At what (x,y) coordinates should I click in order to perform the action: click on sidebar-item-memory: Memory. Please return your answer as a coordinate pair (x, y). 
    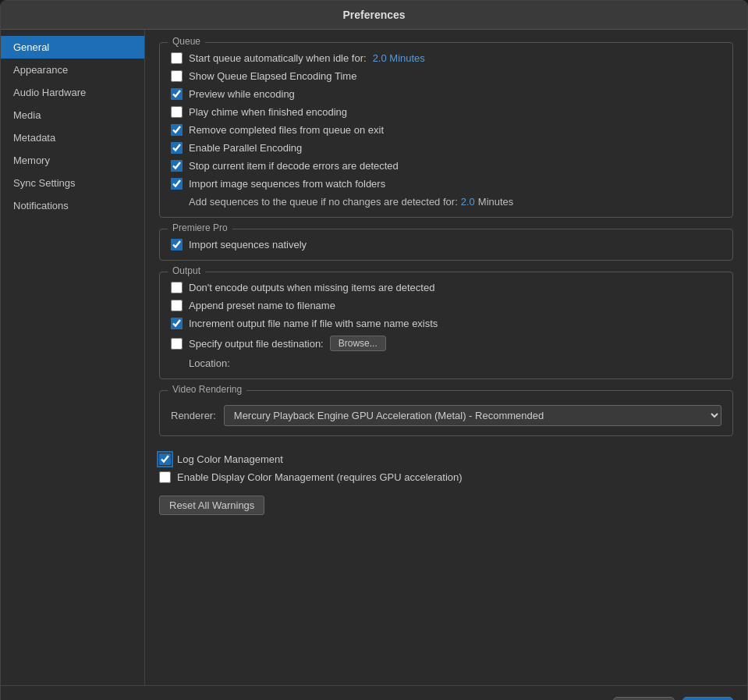
    Looking at the image, I should click on (73, 161).